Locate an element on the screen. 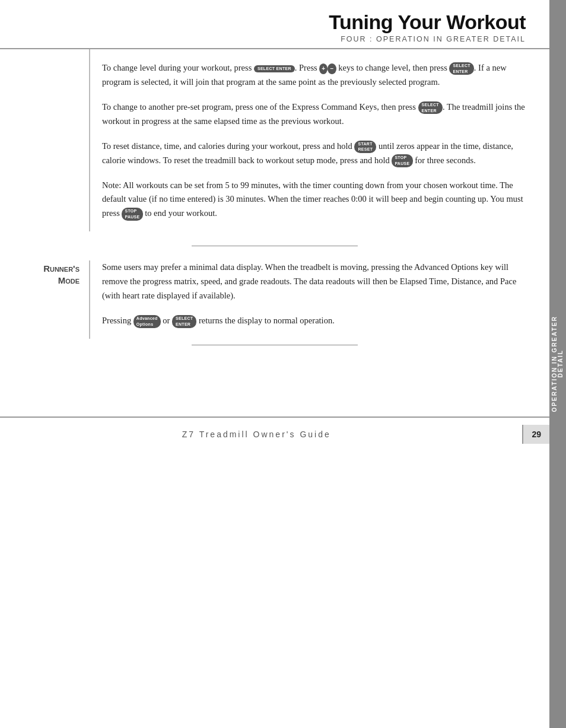  blank-col is located at coordinates (44, 140).